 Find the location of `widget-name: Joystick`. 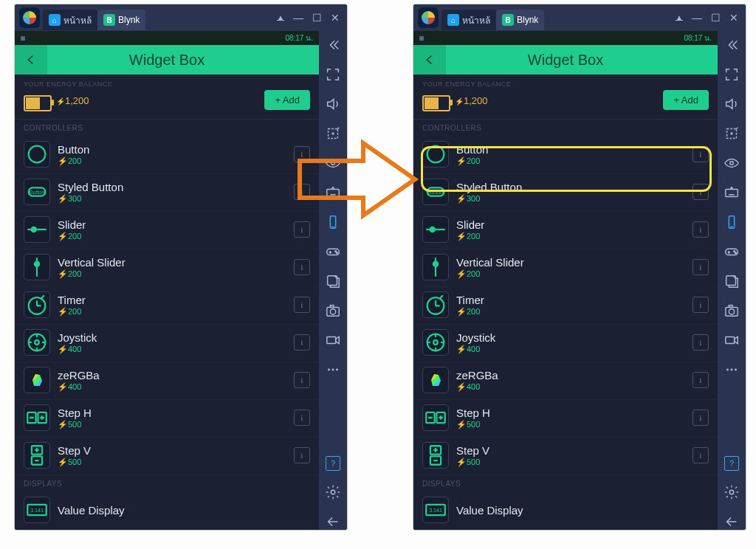

widget-name: Joystick is located at coordinates (475, 338).